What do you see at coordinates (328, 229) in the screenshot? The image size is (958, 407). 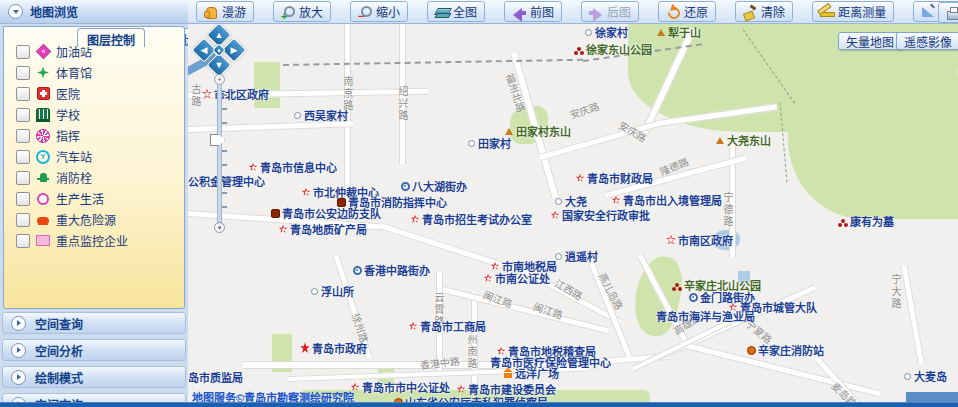 I see `poi-text: 青岛地质矿产局` at bounding box center [328, 229].